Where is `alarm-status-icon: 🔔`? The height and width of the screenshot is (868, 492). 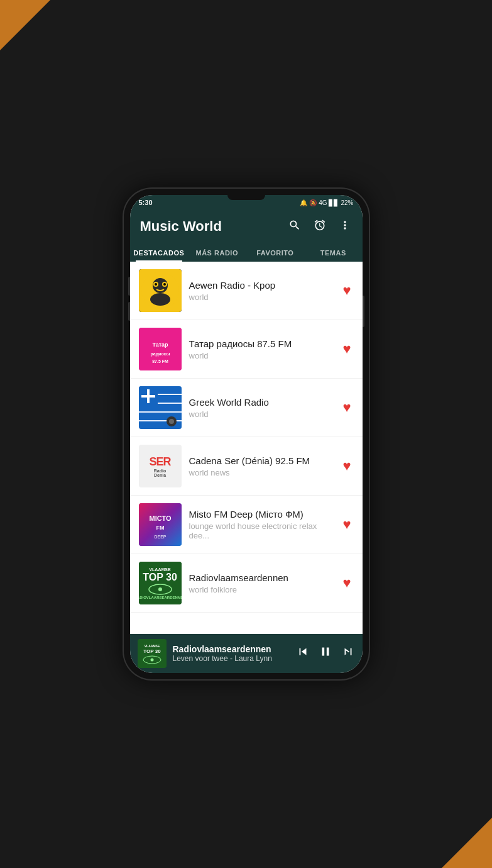 alarm-status-icon: 🔔 is located at coordinates (303, 203).